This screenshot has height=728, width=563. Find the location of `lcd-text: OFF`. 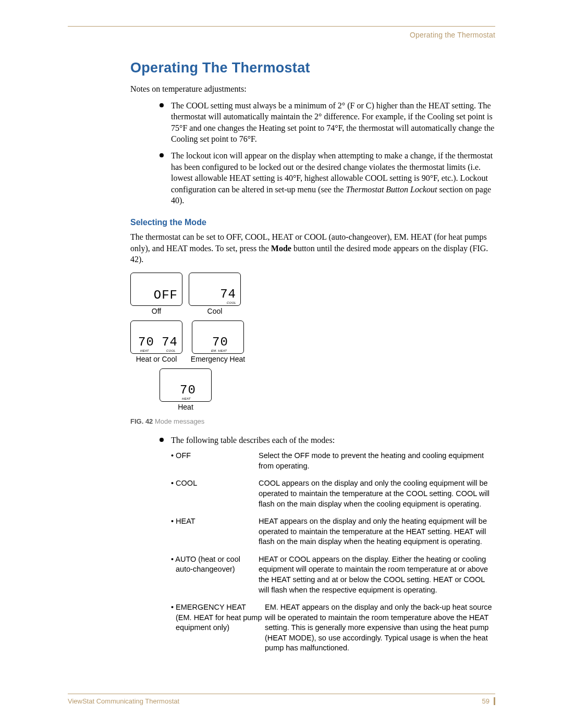

lcd-text: OFF is located at coordinates (166, 295).